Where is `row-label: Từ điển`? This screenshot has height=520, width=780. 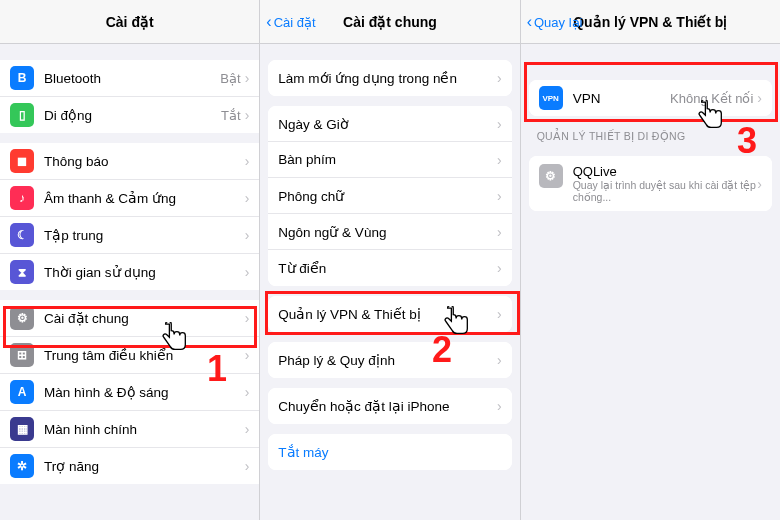 row-label: Từ điển is located at coordinates (388, 268).